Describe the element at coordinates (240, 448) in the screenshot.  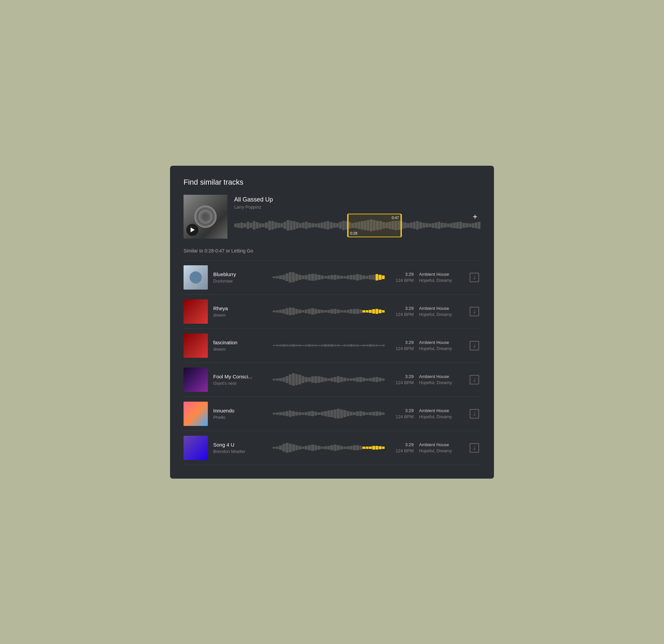
I see `track-name-artist: Song 4 U Brendon Moeller` at that location.